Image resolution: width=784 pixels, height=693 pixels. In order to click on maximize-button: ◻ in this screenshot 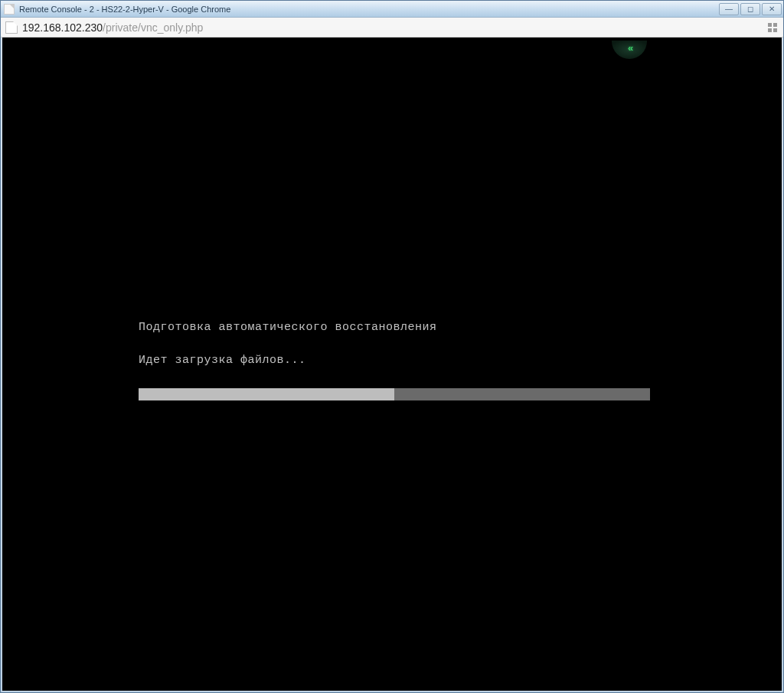, I will do `click(750, 9)`.